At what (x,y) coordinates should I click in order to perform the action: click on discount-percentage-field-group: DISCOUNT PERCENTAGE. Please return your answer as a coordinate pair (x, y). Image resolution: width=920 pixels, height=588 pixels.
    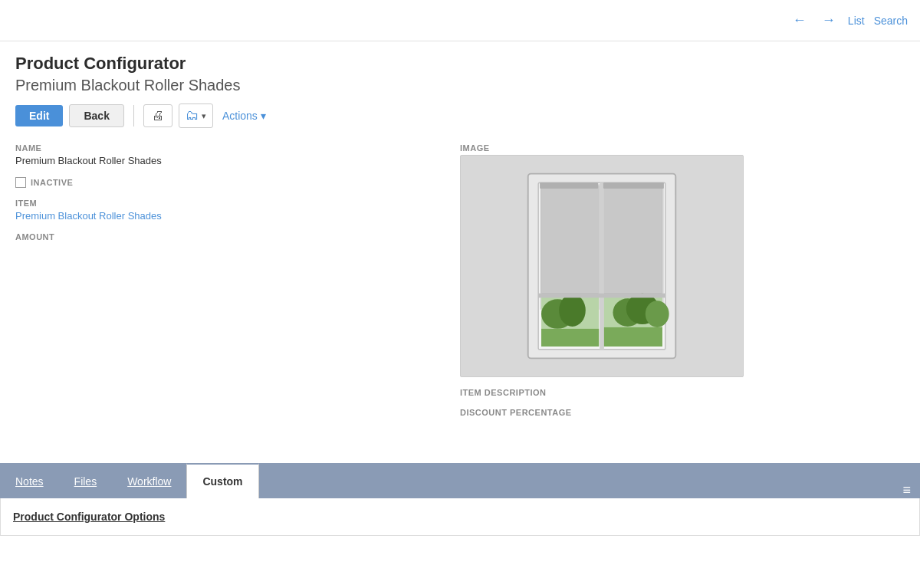
    Looking at the image, I should click on (621, 412).